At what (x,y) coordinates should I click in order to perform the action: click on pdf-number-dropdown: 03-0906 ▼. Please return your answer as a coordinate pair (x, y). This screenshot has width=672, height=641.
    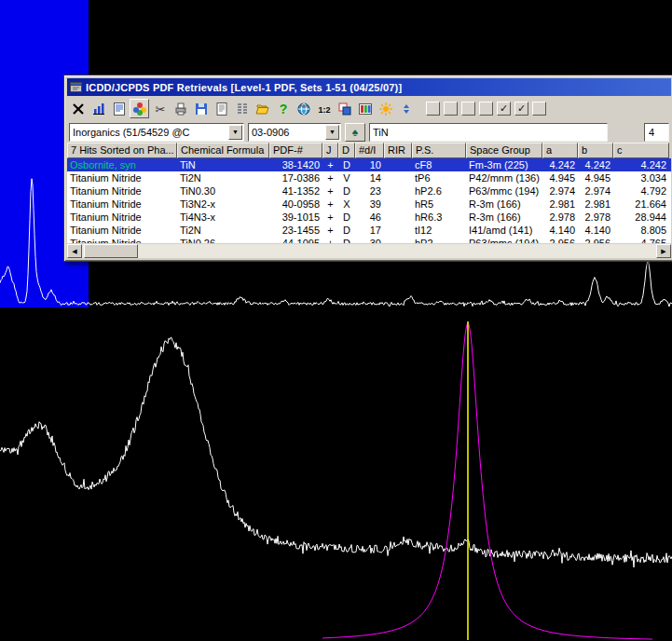
    Looking at the image, I should click on (295, 132).